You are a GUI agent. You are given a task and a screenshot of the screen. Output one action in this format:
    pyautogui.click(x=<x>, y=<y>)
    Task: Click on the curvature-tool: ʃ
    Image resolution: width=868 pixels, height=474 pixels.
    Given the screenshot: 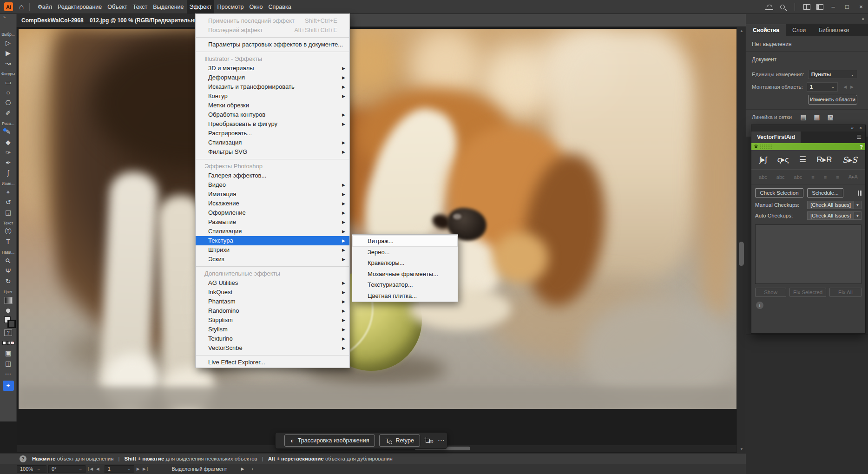 What is the action you would take?
    pyautogui.click(x=8, y=173)
    